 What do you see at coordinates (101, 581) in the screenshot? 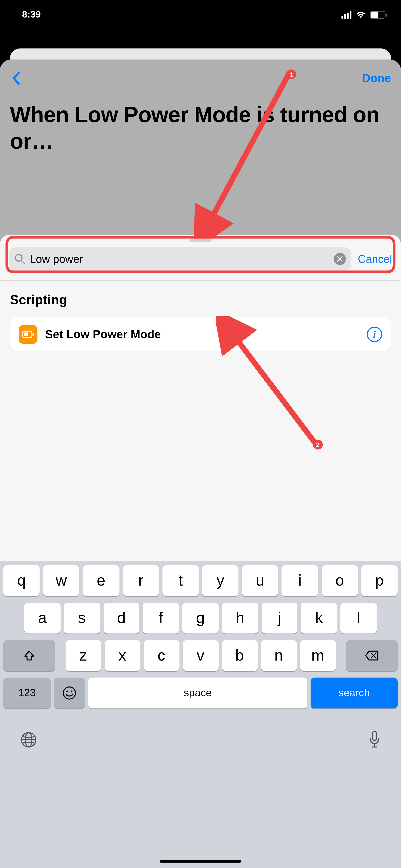
I see `key-e: e` at bounding box center [101, 581].